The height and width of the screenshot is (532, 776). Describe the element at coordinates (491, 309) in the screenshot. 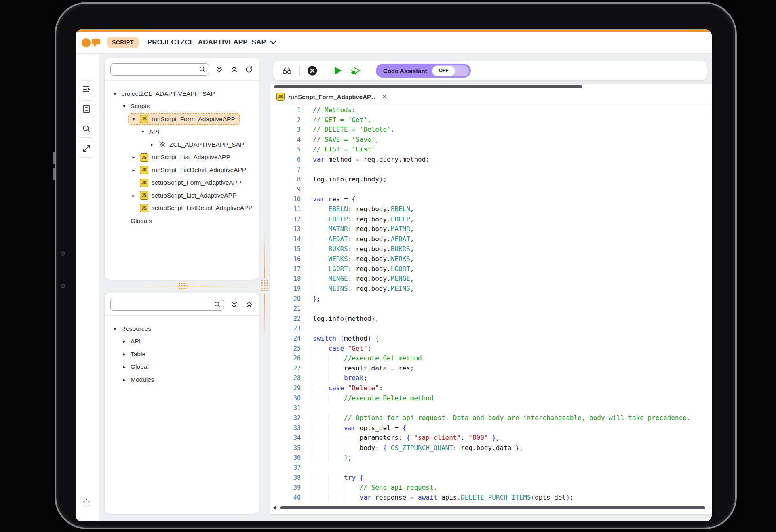

I see `code-line-21: 21` at that location.